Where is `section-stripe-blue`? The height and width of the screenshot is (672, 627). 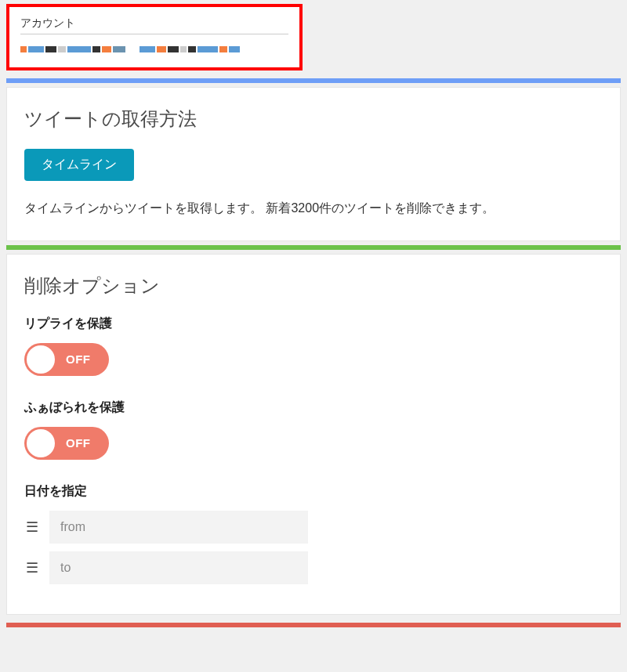
section-stripe-blue is located at coordinates (314, 81).